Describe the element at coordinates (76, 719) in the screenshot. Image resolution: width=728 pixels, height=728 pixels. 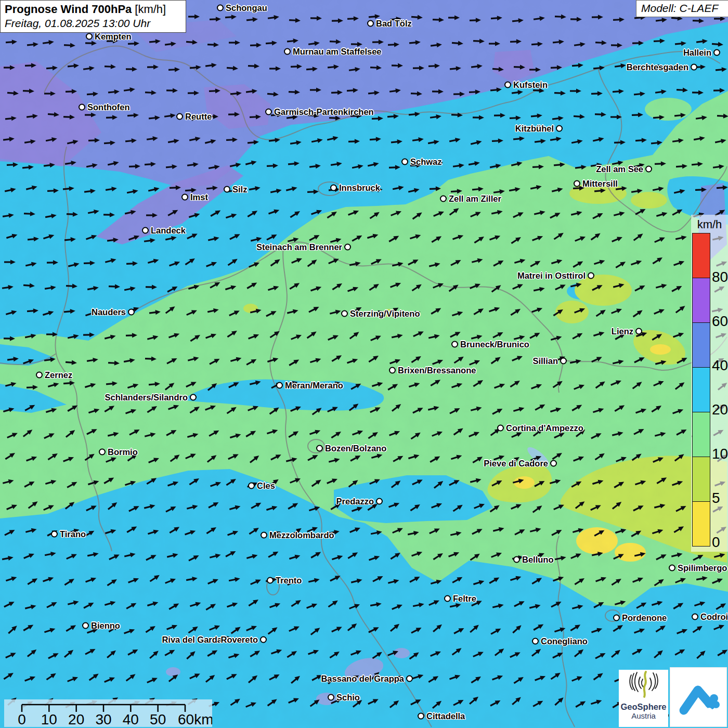
I see `scale-tick-label-20: 20` at that location.